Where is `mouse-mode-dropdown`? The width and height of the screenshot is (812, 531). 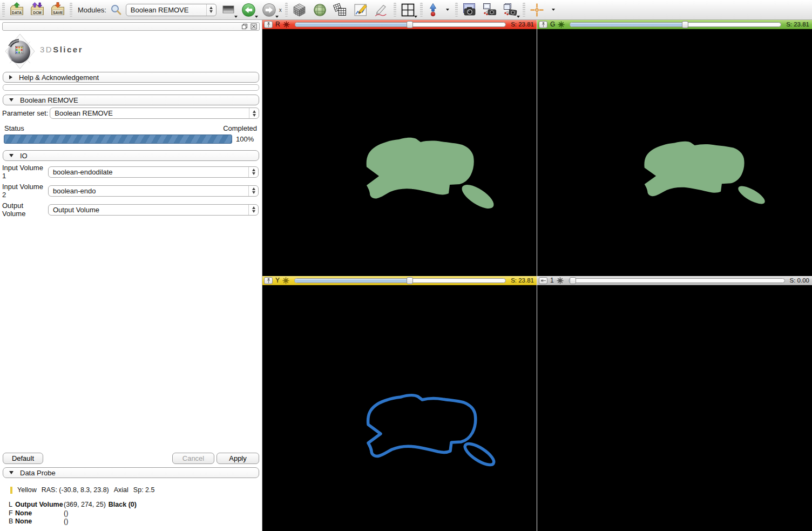 mouse-mode-dropdown is located at coordinates (448, 10).